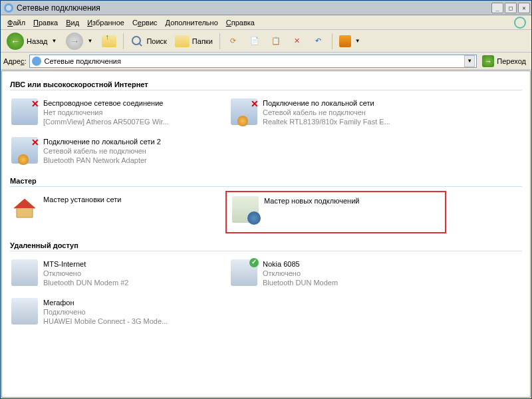  What do you see at coordinates (524, 8) in the screenshot?
I see `close-button: ✕` at bounding box center [524, 8].